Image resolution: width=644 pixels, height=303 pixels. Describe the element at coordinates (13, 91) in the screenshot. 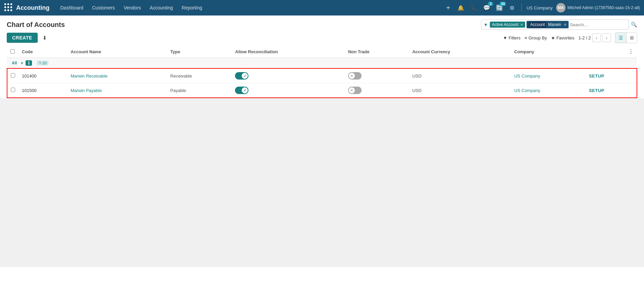

I see `row-checkbox` at that location.